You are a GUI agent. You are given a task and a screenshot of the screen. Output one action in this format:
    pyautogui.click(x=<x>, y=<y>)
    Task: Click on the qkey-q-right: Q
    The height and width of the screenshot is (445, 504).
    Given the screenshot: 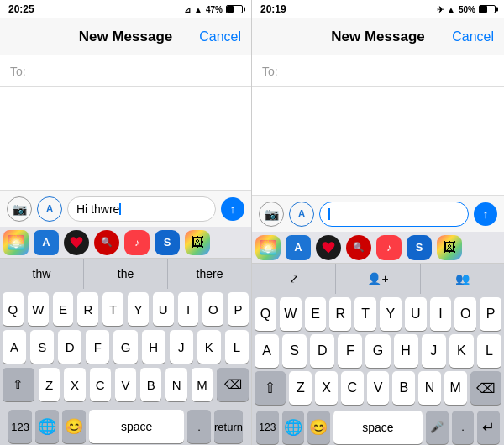 What is the action you would take?
    pyautogui.click(x=265, y=314)
    